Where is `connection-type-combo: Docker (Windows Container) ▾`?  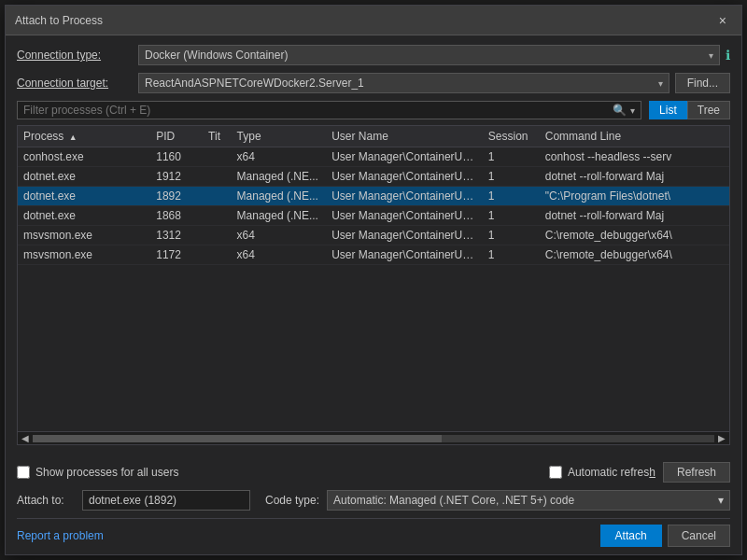
connection-type-combo: Docker (Windows Container) ▾ is located at coordinates (430, 55).